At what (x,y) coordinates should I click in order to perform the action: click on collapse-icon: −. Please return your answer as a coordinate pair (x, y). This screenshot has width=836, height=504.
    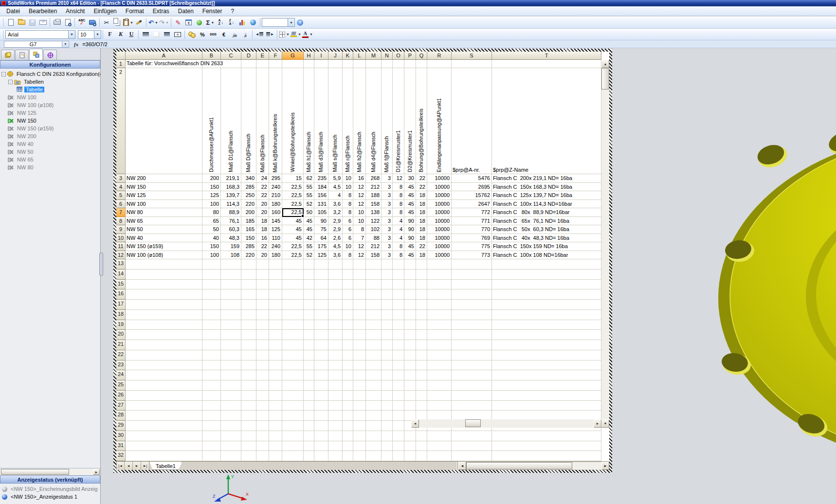
    Looking at the image, I should click on (4, 74).